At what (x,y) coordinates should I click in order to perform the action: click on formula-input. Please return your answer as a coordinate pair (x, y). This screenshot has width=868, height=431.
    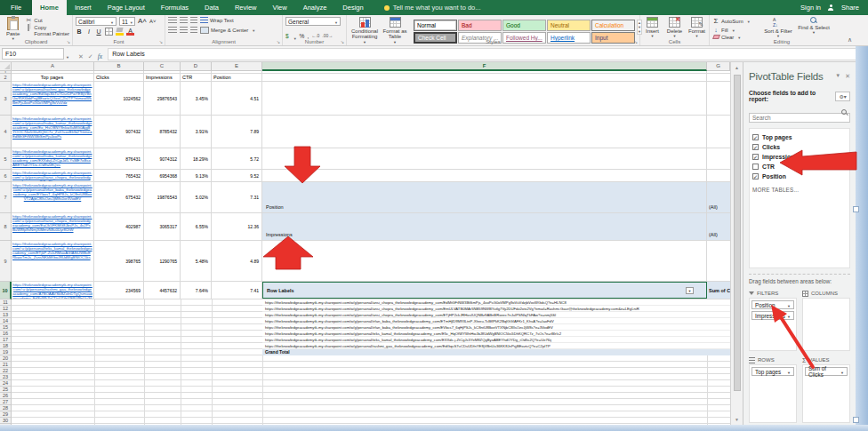
    Looking at the image, I should click on (487, 54).